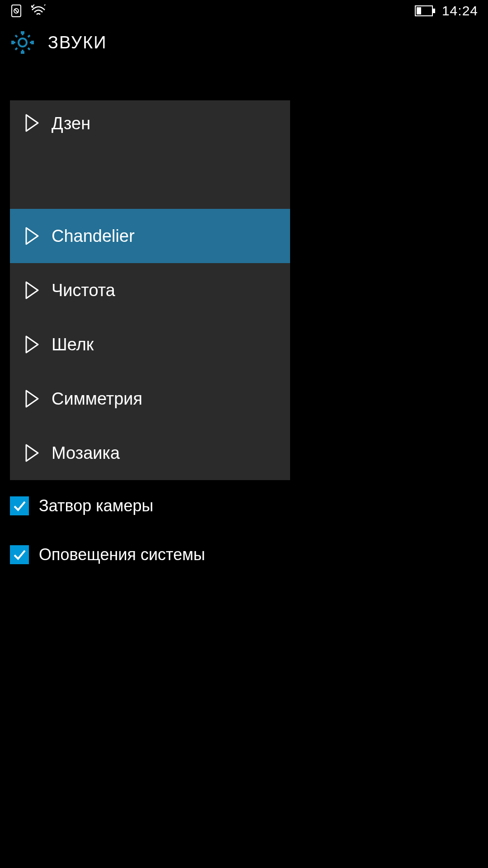 The image size is (488, 868). What do you see at coordinates (150, 236) in the screenshot?
I see `ringtone-option: Chandelier` at bounding box center [150, 236].